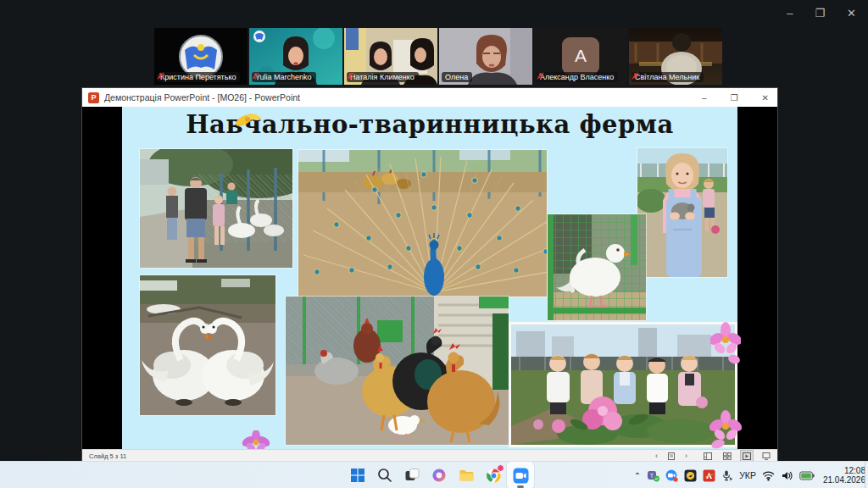 This screenshot has height=488, width=868. Describe the element at coordinates (456, 77) in the screenshot. I see `participant-name: Олена` at that location.